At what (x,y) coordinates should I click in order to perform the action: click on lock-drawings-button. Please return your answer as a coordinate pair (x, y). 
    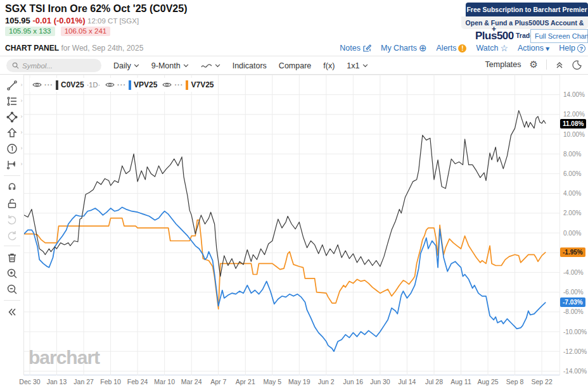
    Looking at the image, I should click on (12, 203).